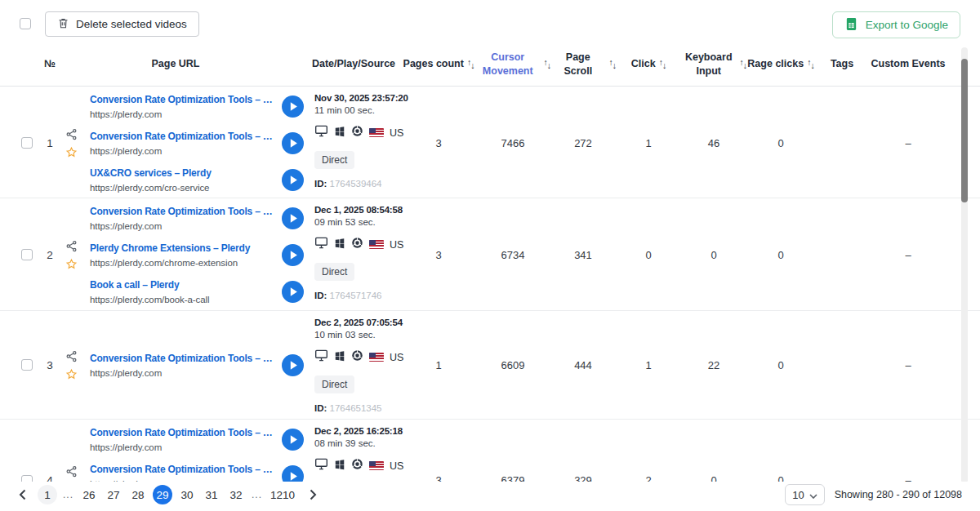  I want to click on header-rage-clicks: Rage clicks↑↓, so click(781, 64).